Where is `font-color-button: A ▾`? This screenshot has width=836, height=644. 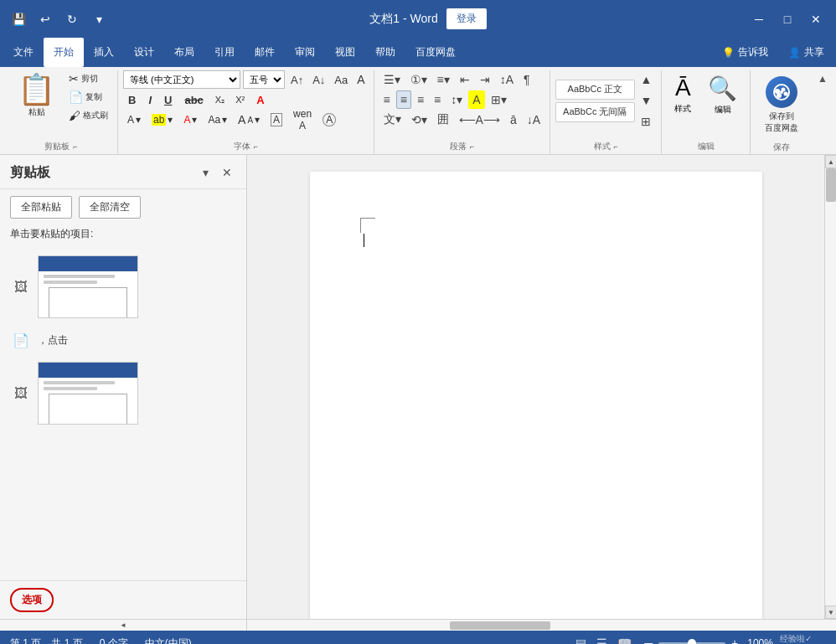 font-color-button: A ▾ is located at coordinates (134, 120).